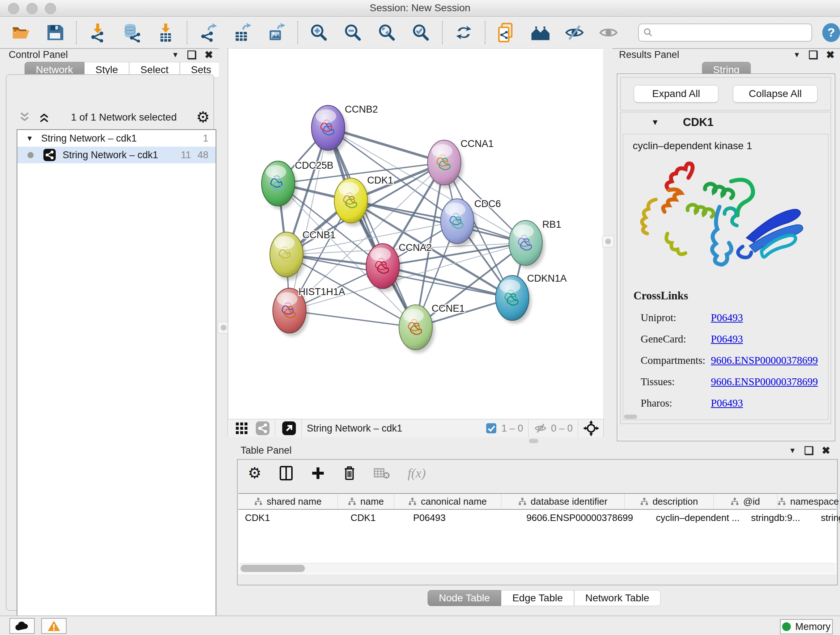 This screenshot has width=840, height=635. Describe the element at coordinates (537, 534) in the screenshot. I see `node-table: shared namenamecanonical namedatabase id…` at that location.